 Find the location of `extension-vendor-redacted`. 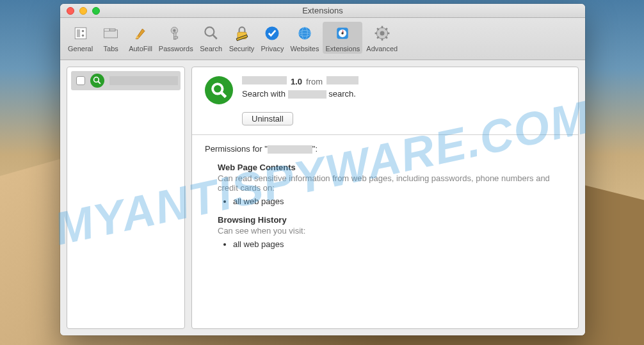

extension-vendor-redacted is located at coordinates (342, 81).